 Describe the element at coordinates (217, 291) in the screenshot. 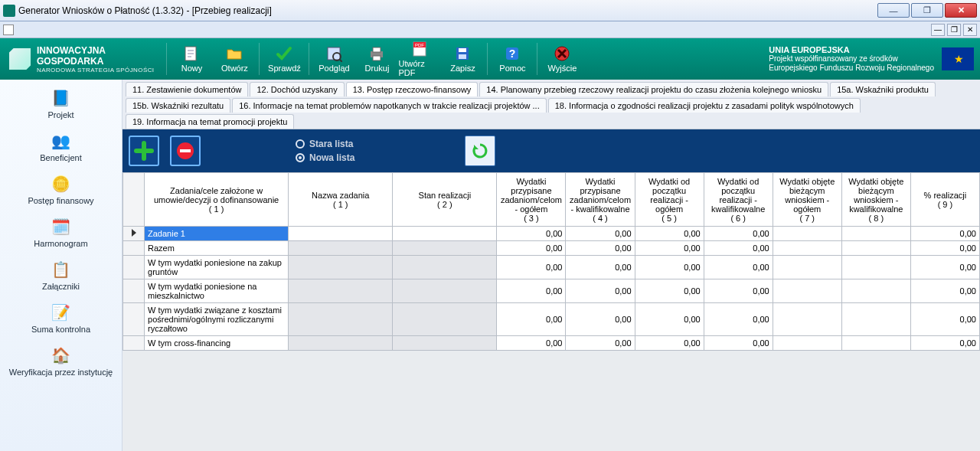

I see `cell-zadania: W tym wydatki poniesione na mieszkalnict…` at that location.